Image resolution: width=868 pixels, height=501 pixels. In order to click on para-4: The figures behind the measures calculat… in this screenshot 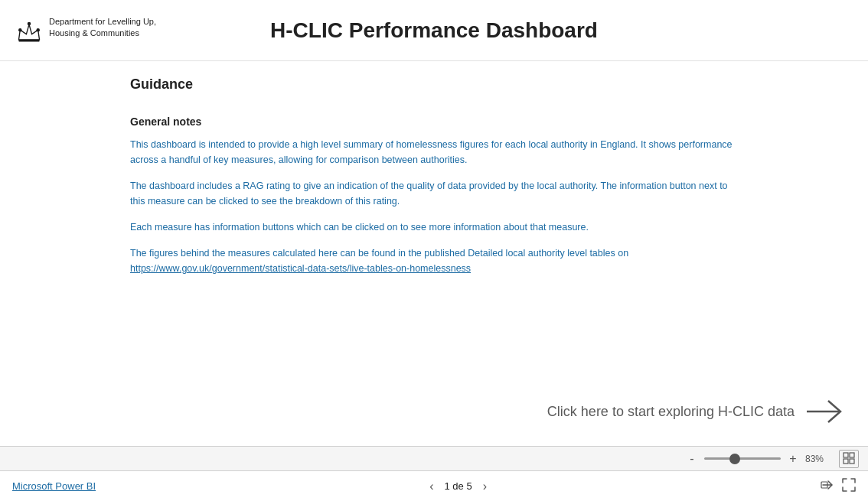, I will do `click(434, 261)`.